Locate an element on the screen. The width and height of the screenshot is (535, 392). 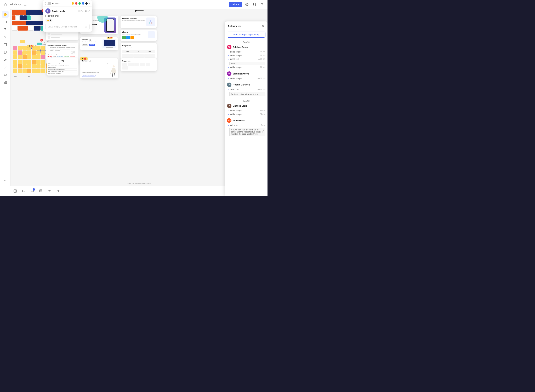
integrations-card: Integrations Lorem realtimeboard will do… is located at coordinates (139, 51).